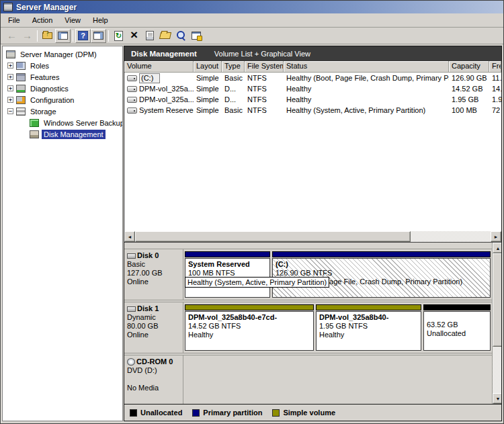 The width and height of the screenshot is (504, 424). What do you see at coordinates (165, 36) in the screenshot?
I see `open-button` at bounding box center [165, 36].